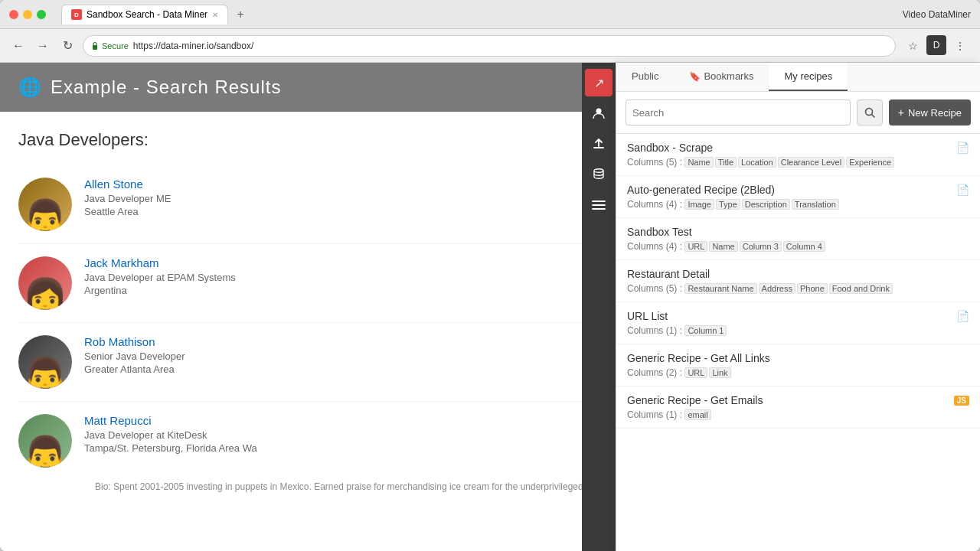 The width and height of the screenshot is (980, 551). I want to click on recipe-name: Restaurant Detail, so click(668, 274).